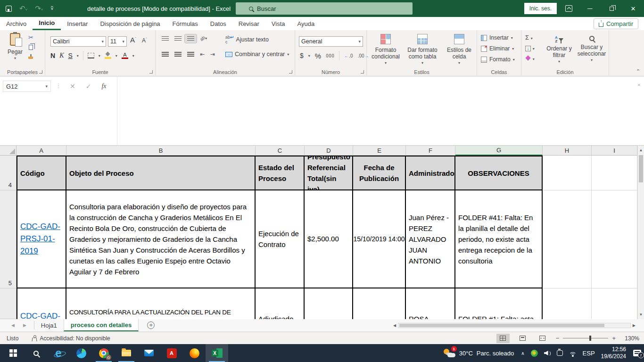 The image size is (644, 362). Describe the element at coordinates (498, 59) in the screenshot. I see `format-cells-button: Formato▾` at that location.